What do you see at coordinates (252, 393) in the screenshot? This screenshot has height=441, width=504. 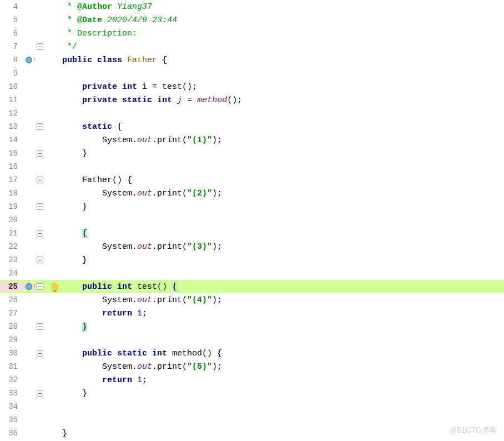 I see `code-line: 33 }` at bounding box center [252, 393].